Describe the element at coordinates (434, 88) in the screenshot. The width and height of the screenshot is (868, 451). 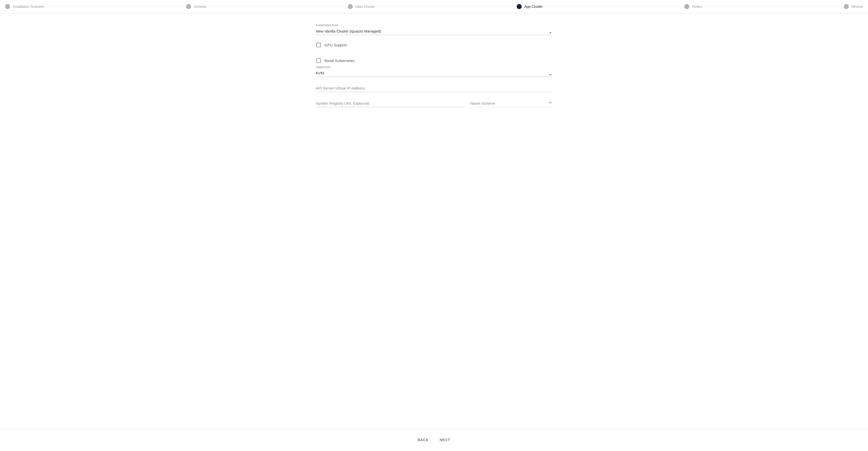
I see `api-server-vip-field` at that location.